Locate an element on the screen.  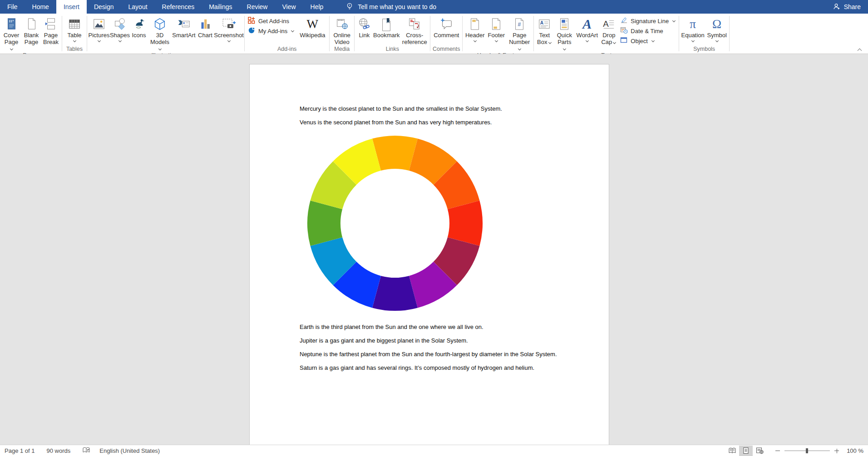
text-box-button: A Text Box is located at coordinates (544, 34).